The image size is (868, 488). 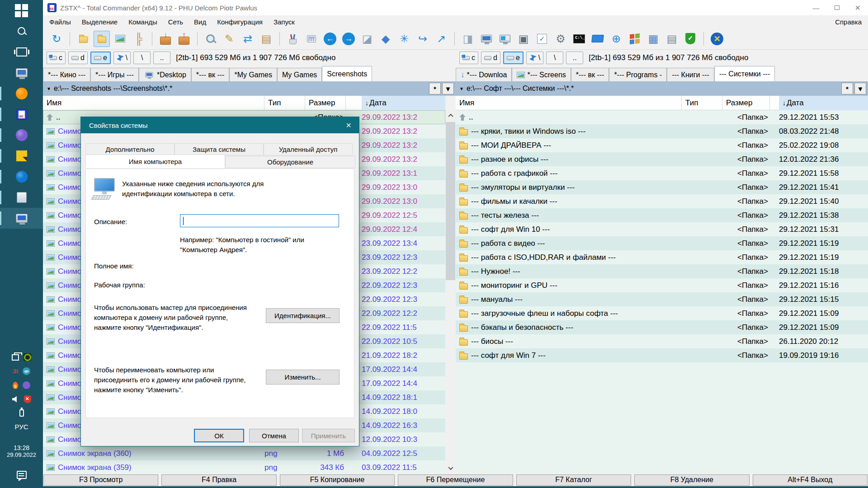 What do you see at coordinates (15, 357) in the screenshot?
I see `tray-stack-icon` at bounding box center [15, 357].